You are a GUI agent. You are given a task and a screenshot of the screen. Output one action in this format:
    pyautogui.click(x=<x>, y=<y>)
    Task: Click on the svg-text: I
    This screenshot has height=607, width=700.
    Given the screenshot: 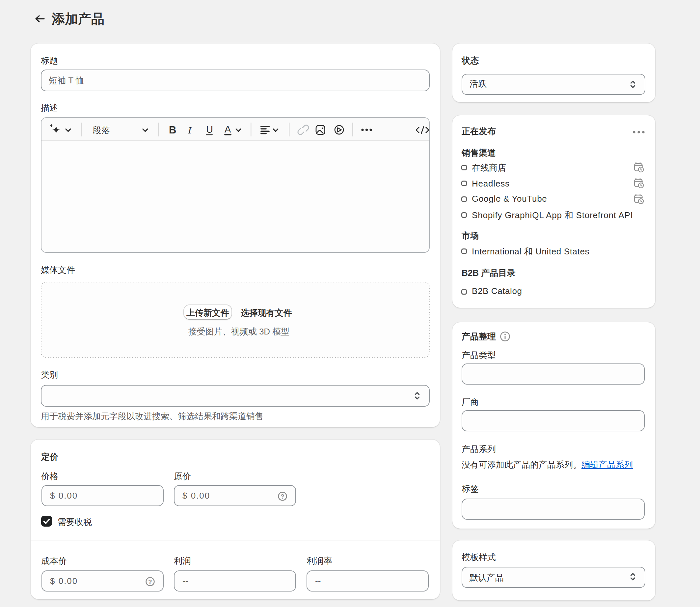 What is the action you would take?
    pyautogui.click(x=190, y=130)
    